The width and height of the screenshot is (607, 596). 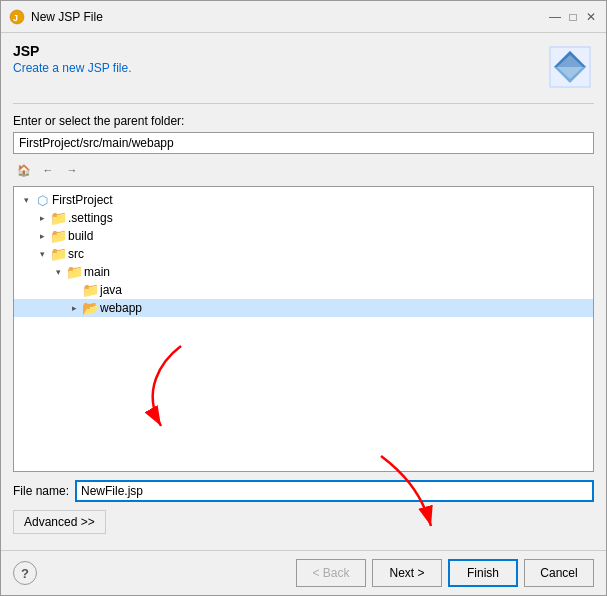 I want to click on tree-item-label: java, so click(x=111, y=290).